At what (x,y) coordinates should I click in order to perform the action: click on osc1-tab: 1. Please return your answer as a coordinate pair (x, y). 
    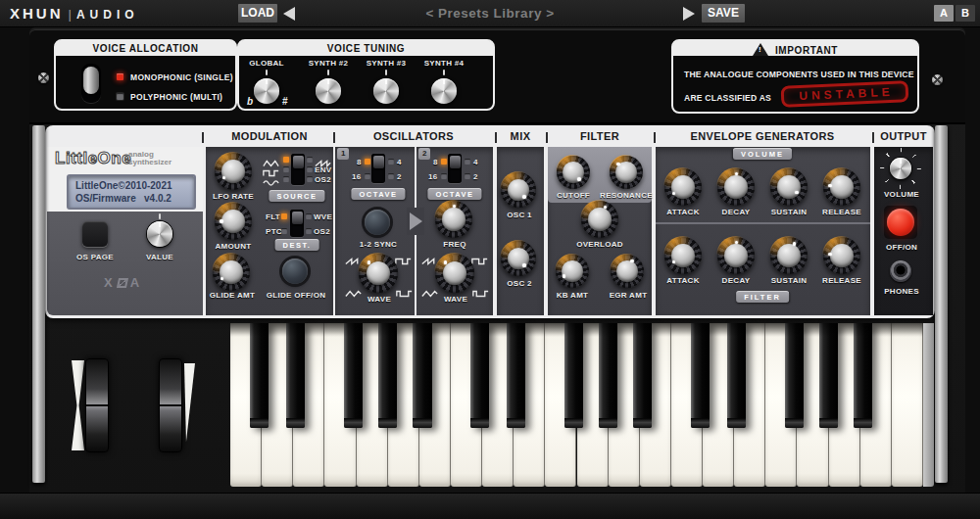
    Looking at the image, I should click on (343, 154).